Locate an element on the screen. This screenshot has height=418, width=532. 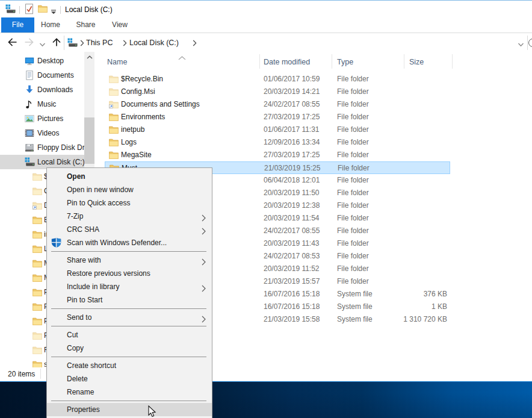
file-date: 20/03/2019 14:21 is located at coordinates (291, 92).